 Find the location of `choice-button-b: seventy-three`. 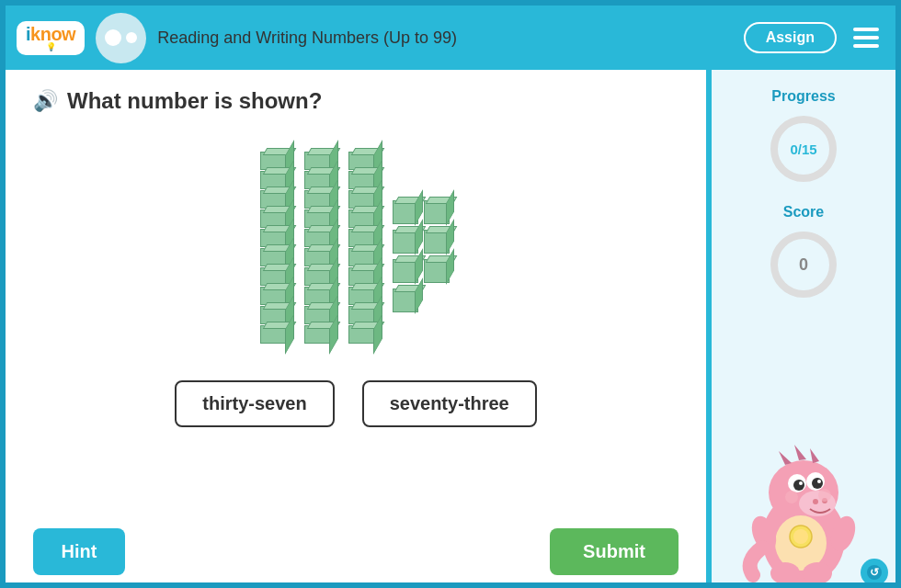

choice-button-b: seventy-three is located at coordinates (450, 404).